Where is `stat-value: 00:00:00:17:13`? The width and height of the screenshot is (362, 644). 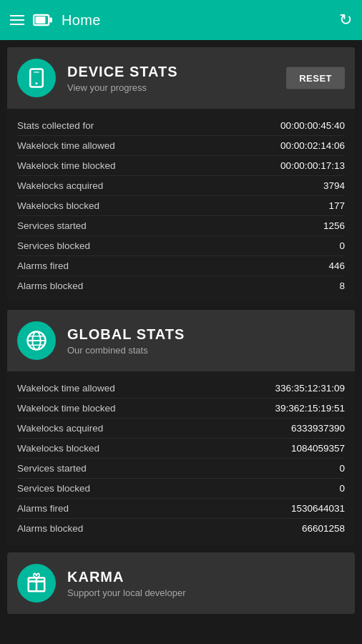 stat-value: 00:00:00:17:13 is located at coordinates (313, 166).